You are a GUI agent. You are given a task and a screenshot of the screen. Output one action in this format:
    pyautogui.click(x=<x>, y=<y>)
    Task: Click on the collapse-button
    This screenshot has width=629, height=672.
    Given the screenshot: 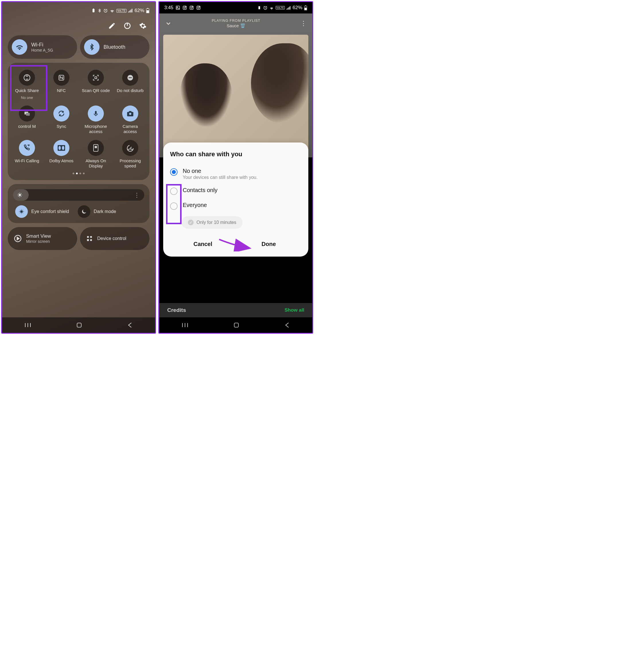 What is the action you would take?
    pyautogui.click(x=168, y=24)
    